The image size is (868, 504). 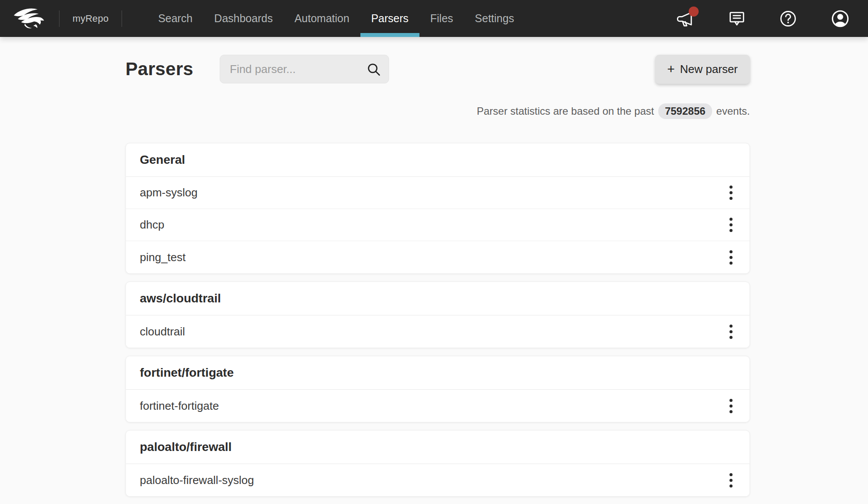 I want to click on feedback-button, so click(x=737, y=19).